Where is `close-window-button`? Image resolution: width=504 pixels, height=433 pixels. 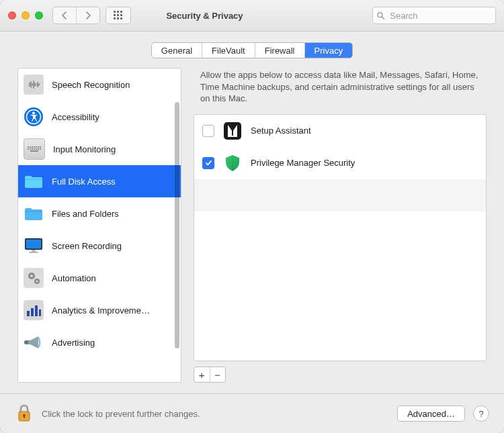 close-window-button is located at coordinates (12, 15).